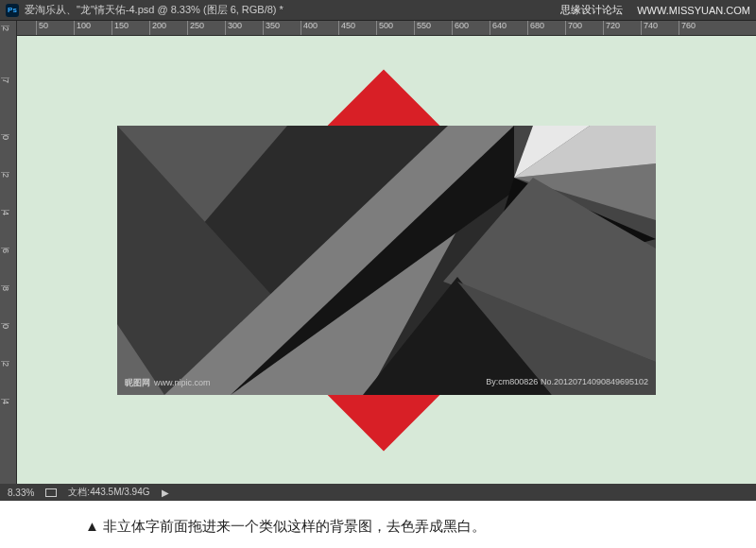 Image resolution: width=756 pixels, height=548 pixels. Describe the element at coordinates (347, 28) in the screenshot. I see `ruler-tick: 450` at that location.